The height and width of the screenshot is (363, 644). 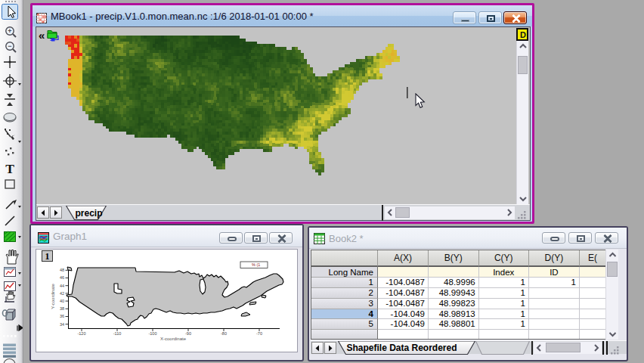 What do you see at coordinates (62, 316) in the screenshot?
I see `svg-text: 36` at bounding box center [62, 316].